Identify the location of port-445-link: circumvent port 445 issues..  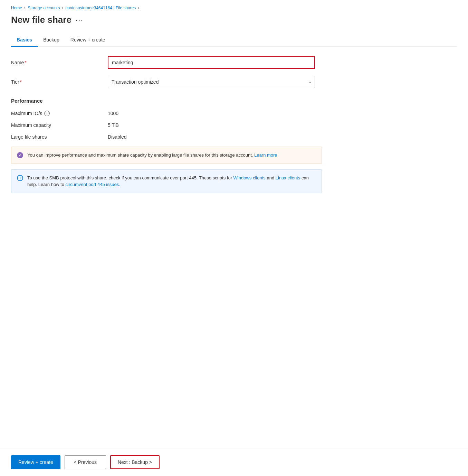
(93, 185).